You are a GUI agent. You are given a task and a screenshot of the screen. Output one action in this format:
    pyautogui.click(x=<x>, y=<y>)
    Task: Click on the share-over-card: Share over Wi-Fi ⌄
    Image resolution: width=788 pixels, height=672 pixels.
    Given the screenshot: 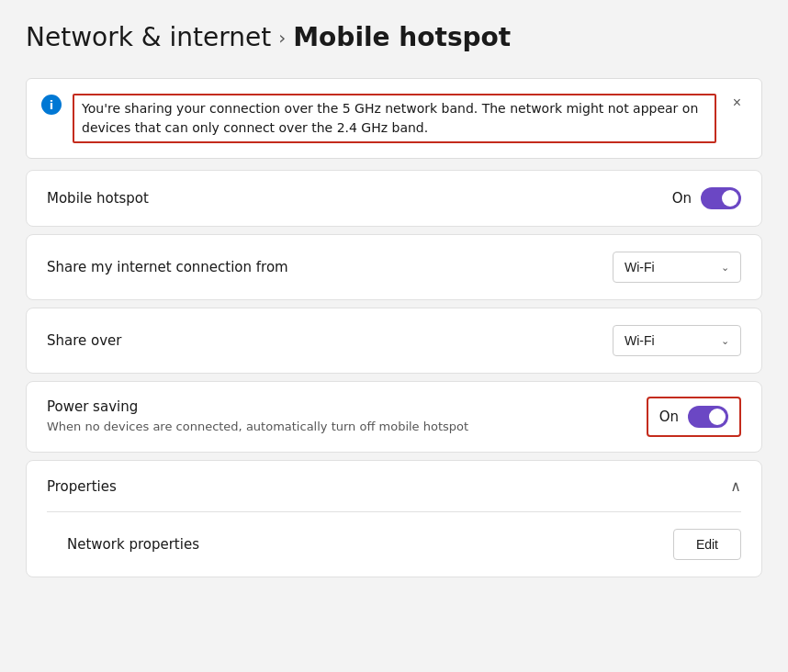 What is the action you would take?
    pyautogui.click(x=394, y=341)
    